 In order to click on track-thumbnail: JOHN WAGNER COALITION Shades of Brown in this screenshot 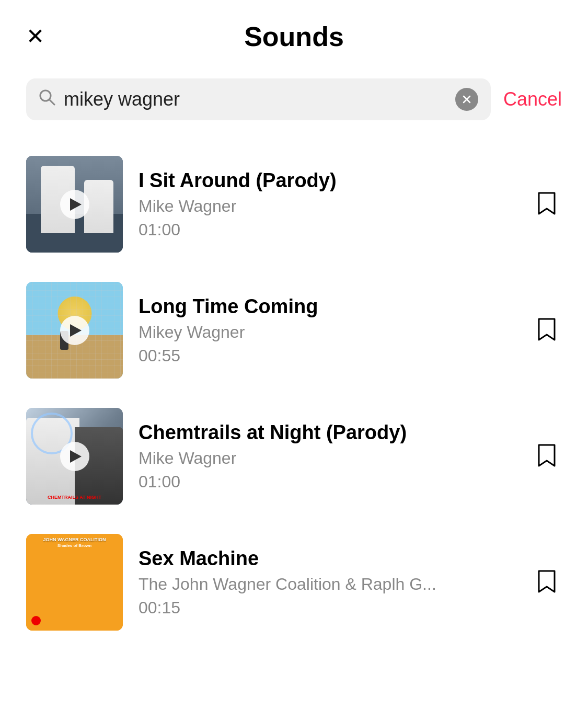, I will do `click(74, 582)`.